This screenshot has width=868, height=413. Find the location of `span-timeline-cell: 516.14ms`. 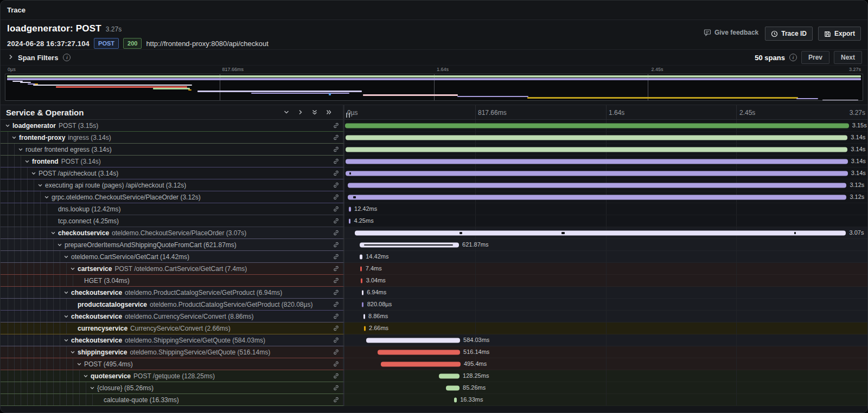

span-timeline-cell: 516.14ms is located at coordinates (606, 352).